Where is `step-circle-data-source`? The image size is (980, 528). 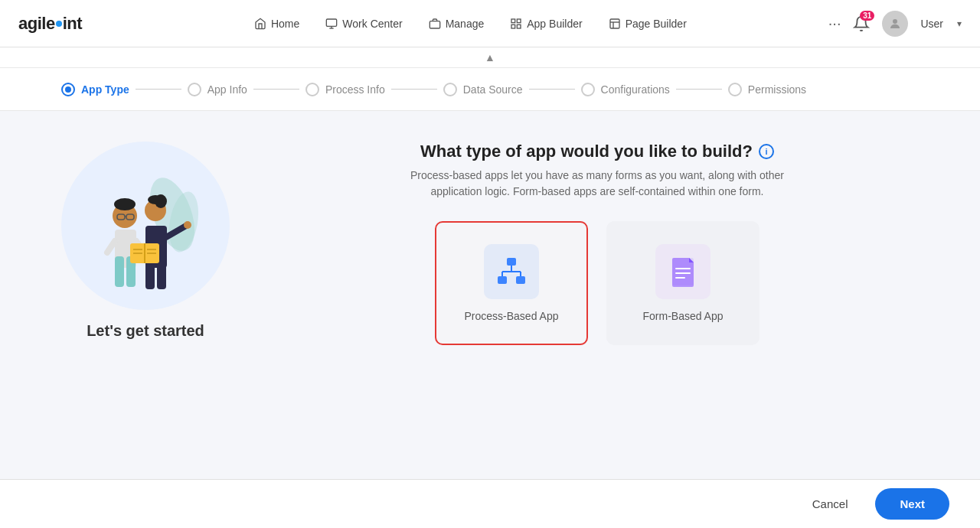
step-circle-data-source is located at coordinates (450, 90).